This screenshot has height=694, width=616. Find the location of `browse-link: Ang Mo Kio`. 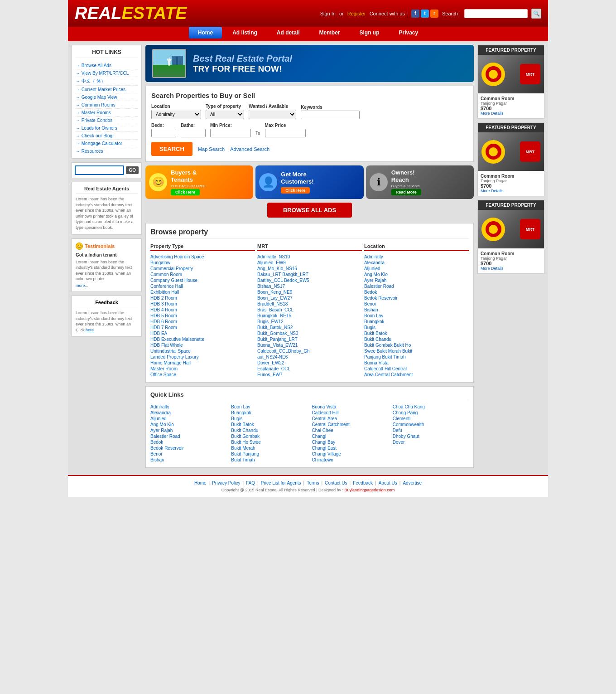

browse-link: Ang Mo Kio is located at coordinates (417, 275).